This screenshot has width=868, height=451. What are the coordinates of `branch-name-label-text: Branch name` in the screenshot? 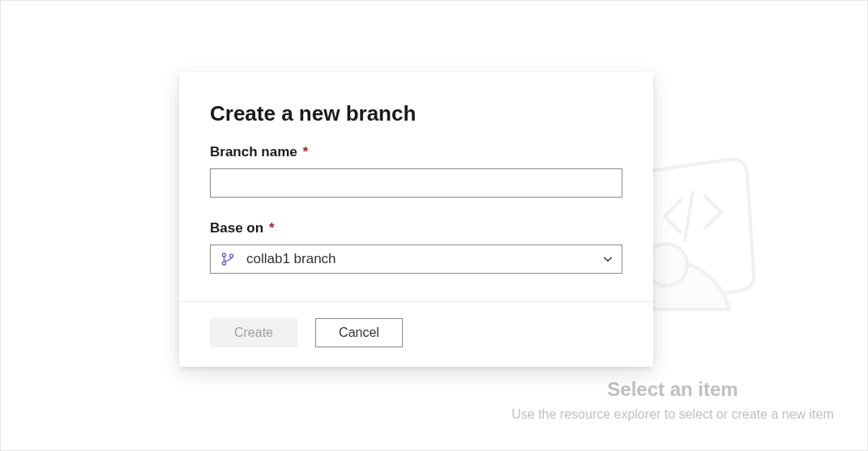 It's located at (254, 152).